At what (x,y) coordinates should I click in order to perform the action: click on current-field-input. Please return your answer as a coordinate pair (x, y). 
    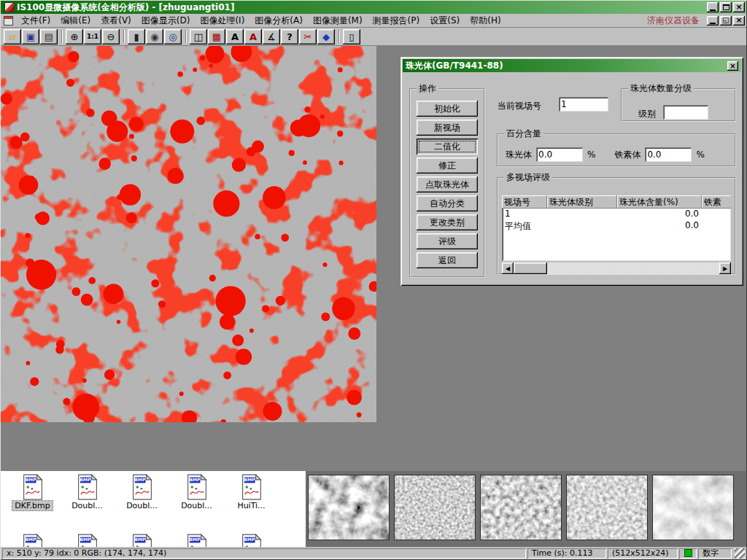
    Looking at the image, I should click on (584, 104).